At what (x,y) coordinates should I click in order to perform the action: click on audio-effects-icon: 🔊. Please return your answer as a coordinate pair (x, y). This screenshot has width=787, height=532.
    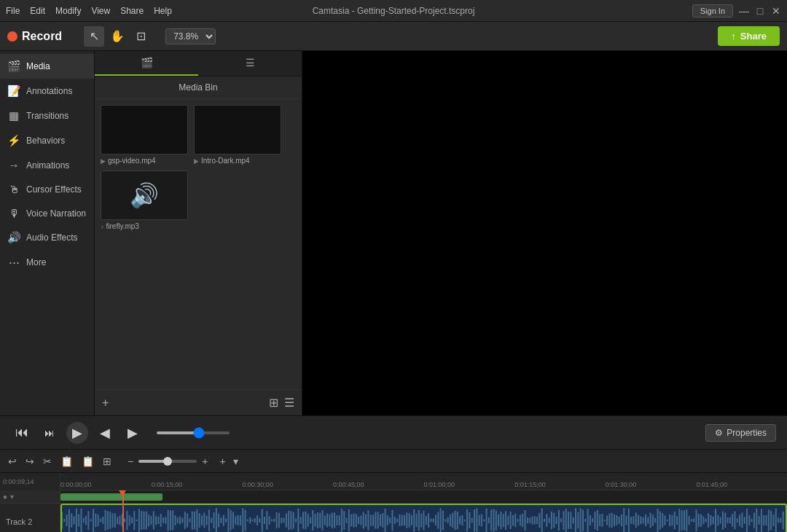
    Looking at the image, I should click on (14, 238).